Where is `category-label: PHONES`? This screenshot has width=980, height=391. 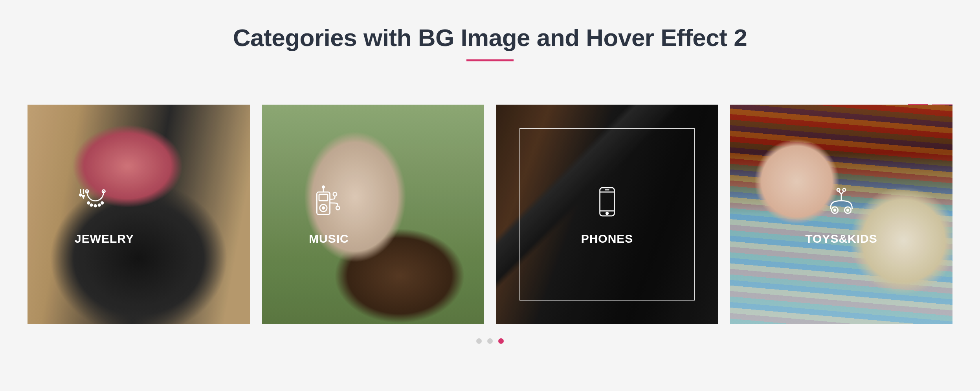 category-label: PHONES is located at coordinates (607, 239).